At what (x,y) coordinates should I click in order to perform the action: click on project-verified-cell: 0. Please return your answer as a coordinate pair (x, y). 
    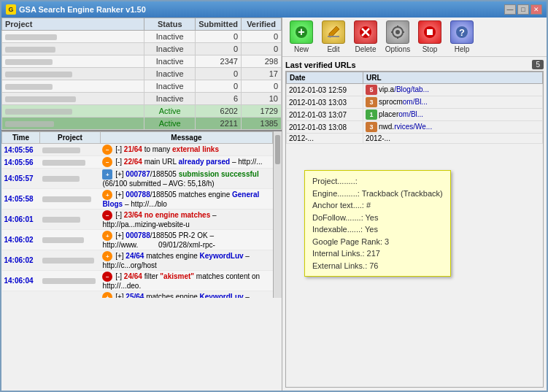
    Looking at the image, I should click on (261, 86).